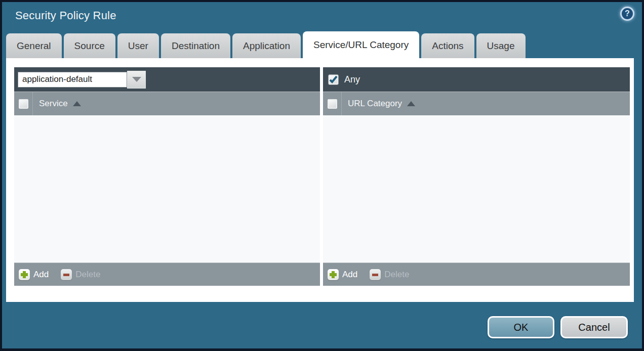 Image resolution: width=644 pixels, height=351 pixels. I want to click on service-type-dropdown-button, so click(137, 80).